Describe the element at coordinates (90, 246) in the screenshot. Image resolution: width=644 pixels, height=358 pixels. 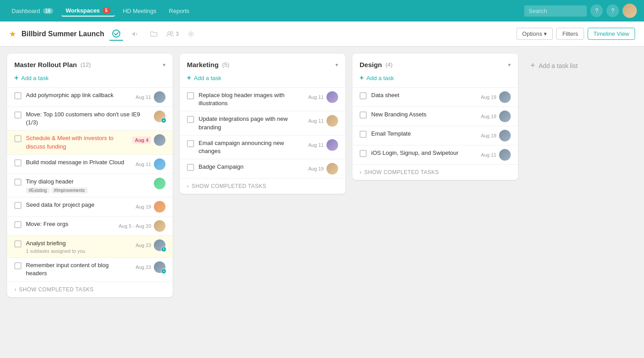
I see `task-item: Analyst briefing1 subtasks assigned to y…` at that location.